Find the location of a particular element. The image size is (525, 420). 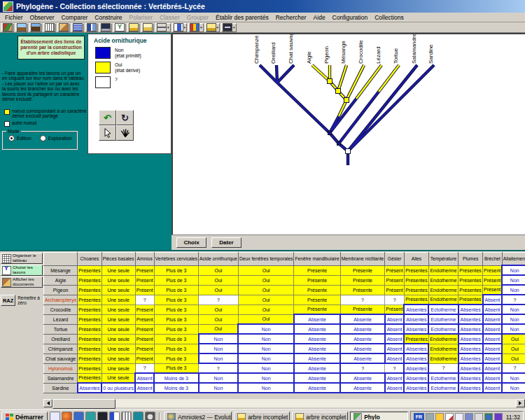

column-header-allaitement: Allaitement is located at coordinates (514, 259).